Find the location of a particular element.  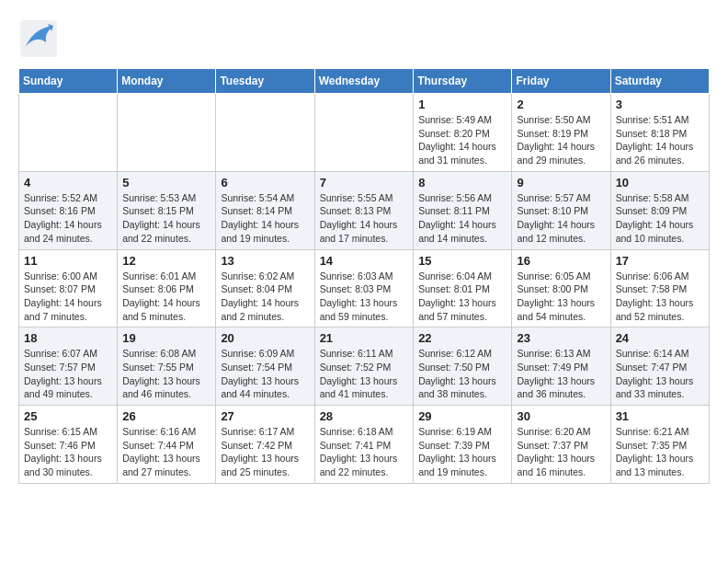

day-info: Sunrise: 6:09 AMSunset: 7:54 PMDaylight:… is located at coordinates (265, 373).